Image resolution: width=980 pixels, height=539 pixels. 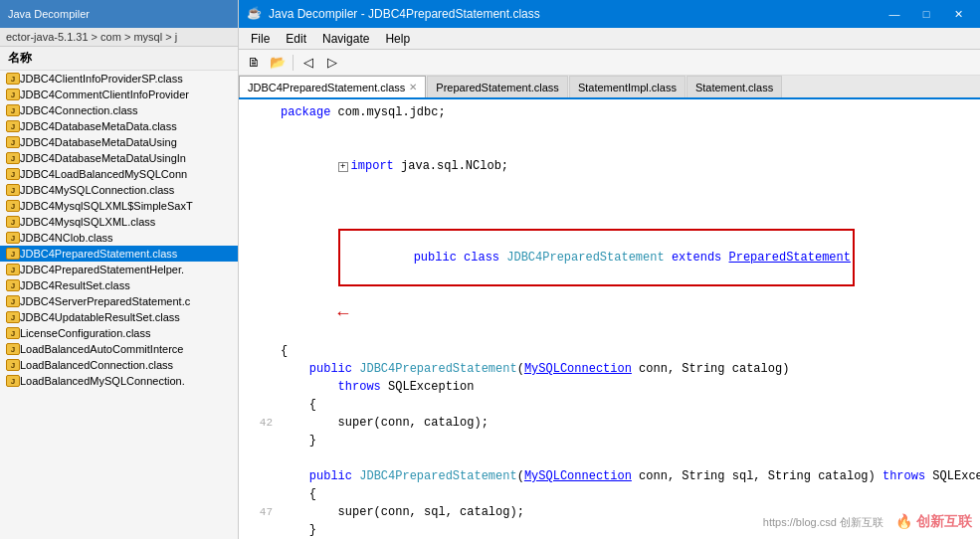 I want to click on file-name: JDBC4NClob.class, so click(x=67, y=238).